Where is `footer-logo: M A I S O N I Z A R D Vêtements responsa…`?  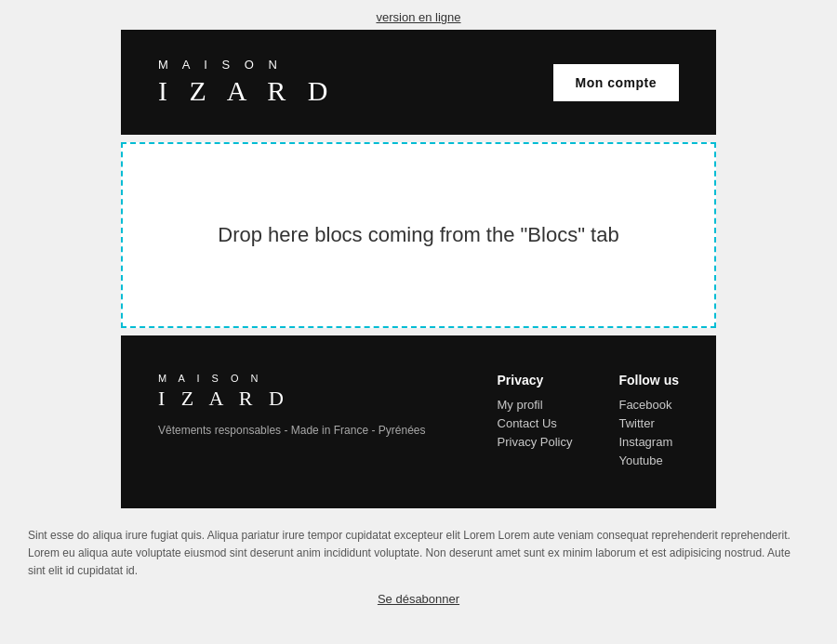 footer-logo: M A I S O N I Z A R D Vêtements responsa… is located at coordinates (292, 405).